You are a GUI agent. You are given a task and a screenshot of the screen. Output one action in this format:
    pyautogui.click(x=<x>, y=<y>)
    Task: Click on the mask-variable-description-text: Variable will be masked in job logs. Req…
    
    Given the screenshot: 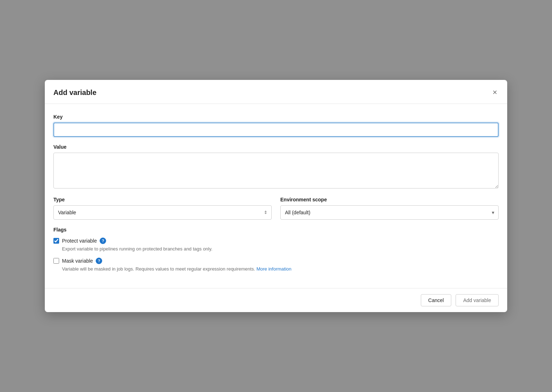 What is the action you would take?
    pyautogui.click(x=158, y=269)
    